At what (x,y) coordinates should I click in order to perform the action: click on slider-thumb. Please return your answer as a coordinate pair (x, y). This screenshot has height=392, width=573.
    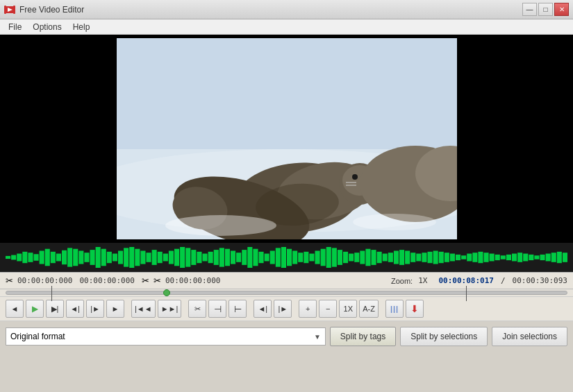
    Looking at the image, I should click on (167, 293).